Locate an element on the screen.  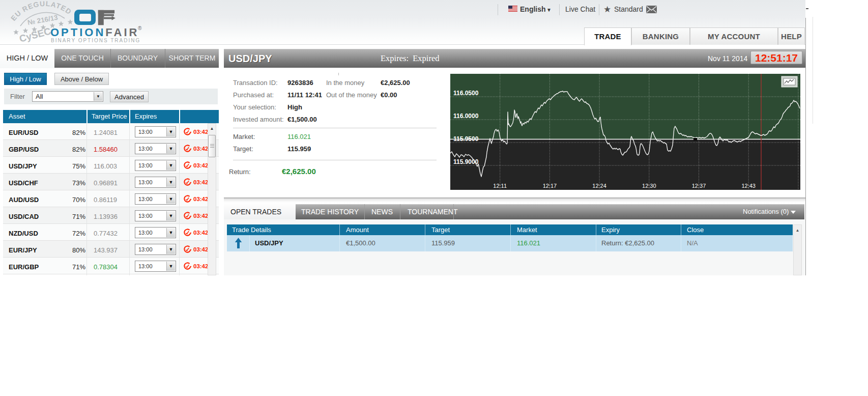
svg-text: 12:43 is located at coordinates (748, 186).